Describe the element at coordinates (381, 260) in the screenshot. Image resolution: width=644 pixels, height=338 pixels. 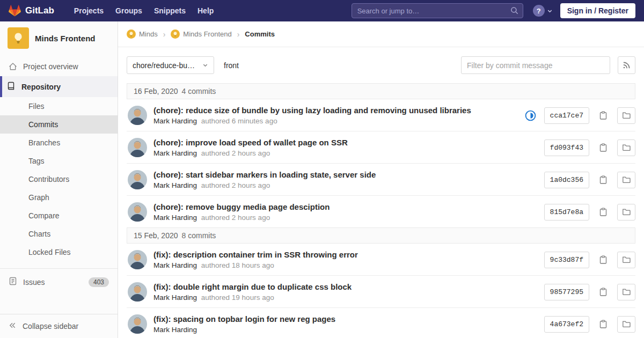
I see `commit-row: (fix): description container trim in SSR…` at that location.